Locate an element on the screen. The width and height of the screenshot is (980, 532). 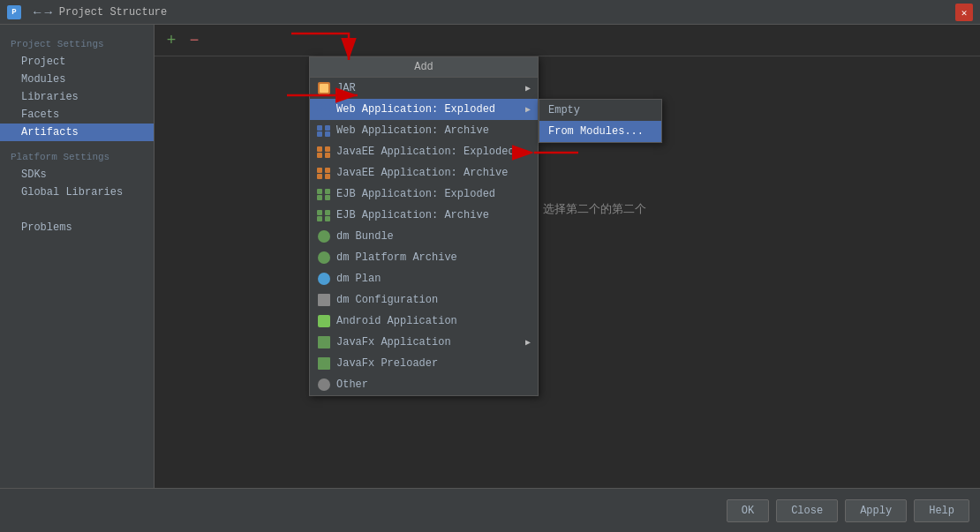
add-menu-header: Add is located at coordinates (424, 67).